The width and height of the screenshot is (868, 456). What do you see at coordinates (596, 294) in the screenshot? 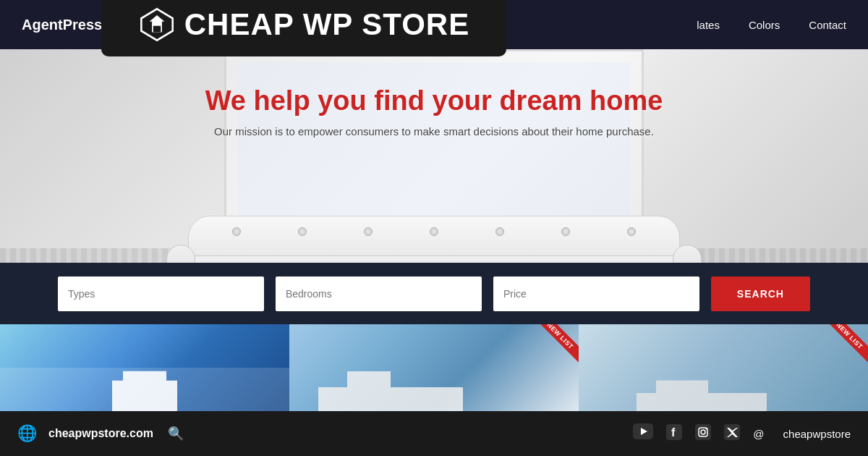
I see `price-input` at bounding box center [596, 294].